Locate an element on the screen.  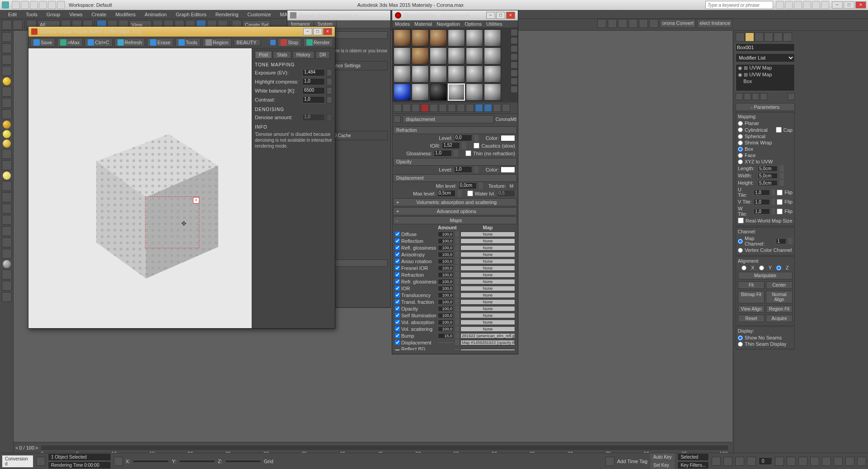
status-button is located at coordinates (41, 461).